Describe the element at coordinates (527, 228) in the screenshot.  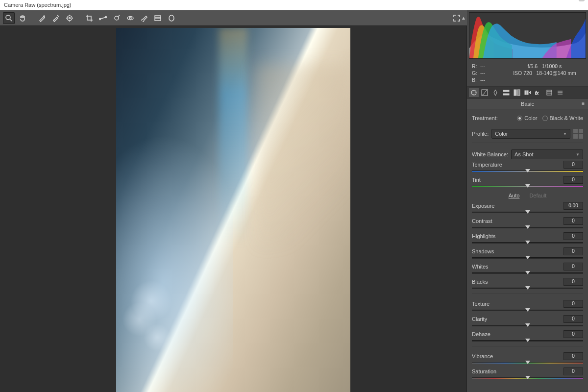
I see `contrast-slider` at that location.